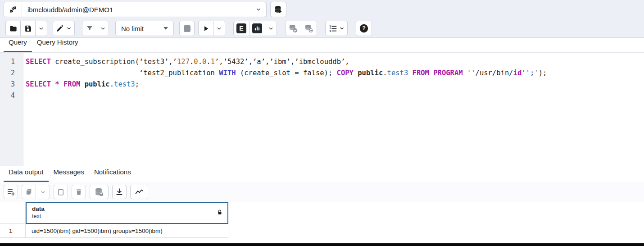 The height and width of the screenshot is (246, 644). I want to click on connection-status-cell, so click(13, 9).